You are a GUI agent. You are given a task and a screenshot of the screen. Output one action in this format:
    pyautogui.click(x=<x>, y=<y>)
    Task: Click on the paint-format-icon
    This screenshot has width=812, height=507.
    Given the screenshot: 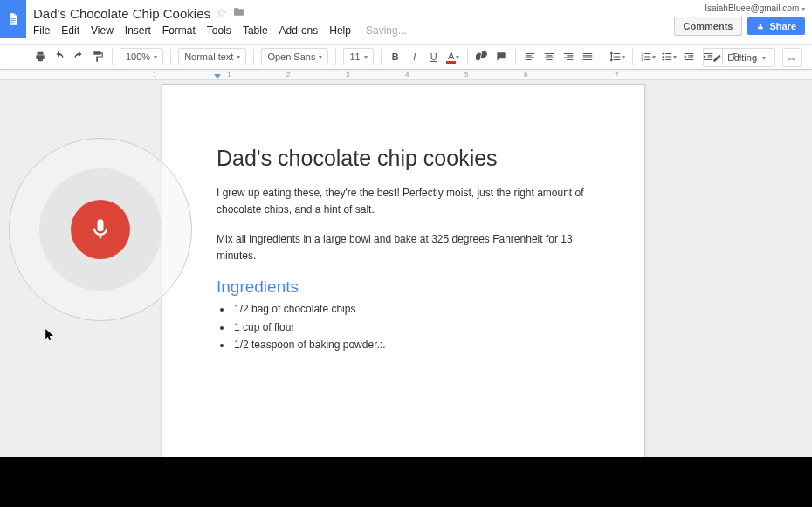 What is the action you would take?
    pyautogui.click(x=98, y=57)
    